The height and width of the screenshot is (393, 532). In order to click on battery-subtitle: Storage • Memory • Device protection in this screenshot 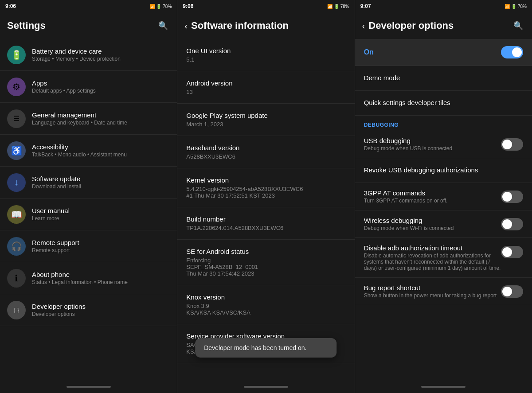, I will do `click(101, 59)`.